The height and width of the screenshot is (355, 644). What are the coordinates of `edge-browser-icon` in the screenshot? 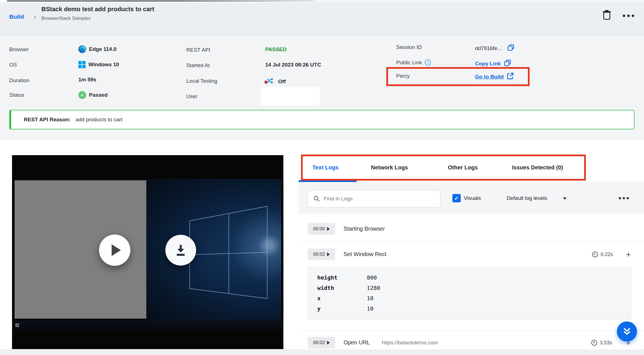 It's located at (82, 49).